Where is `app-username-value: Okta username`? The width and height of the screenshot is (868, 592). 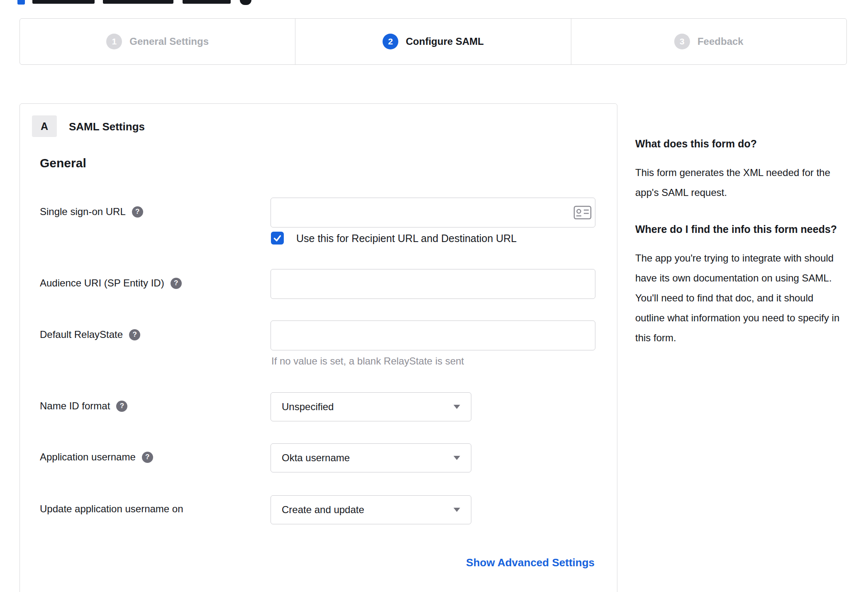 app-username-value: Okta username is located at coordinates (316, 458).